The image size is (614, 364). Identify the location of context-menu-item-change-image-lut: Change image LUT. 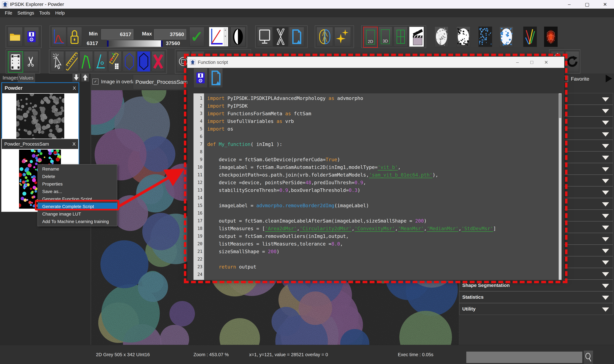
(78, 214).